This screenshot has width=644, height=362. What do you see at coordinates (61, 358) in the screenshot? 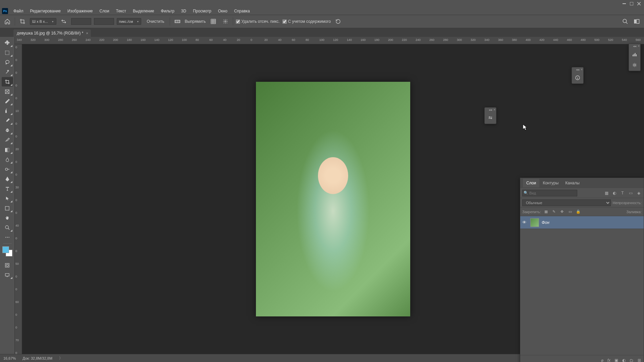
I see `status-arrow-icon: 〉` at bounding box center [61, 358].